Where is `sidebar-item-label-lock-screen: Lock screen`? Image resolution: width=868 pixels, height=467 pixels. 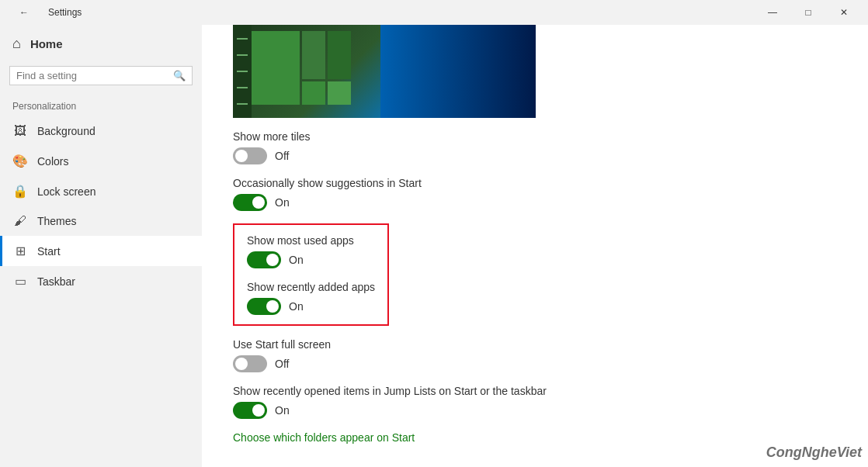 sidebar-item-label-lock-screen: Lock screen is located at coordinates (67, 192).